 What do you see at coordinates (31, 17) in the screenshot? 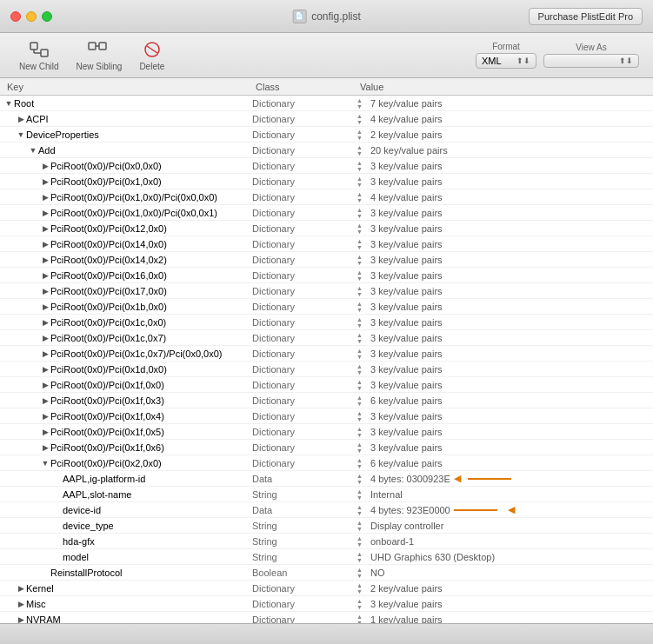
I see `minimize-button` at bounding box center [31, 17].